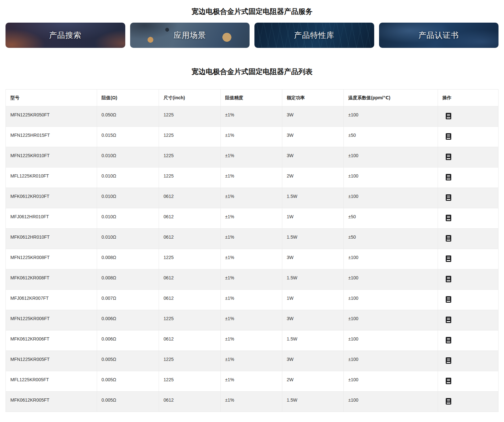 The width and height of the screenshot is (504, 422). What do you see at coordinates (128, 300) in the screenshot?
I see `resistance-cell: 0.007Ω` at bounding box center [128, 300].